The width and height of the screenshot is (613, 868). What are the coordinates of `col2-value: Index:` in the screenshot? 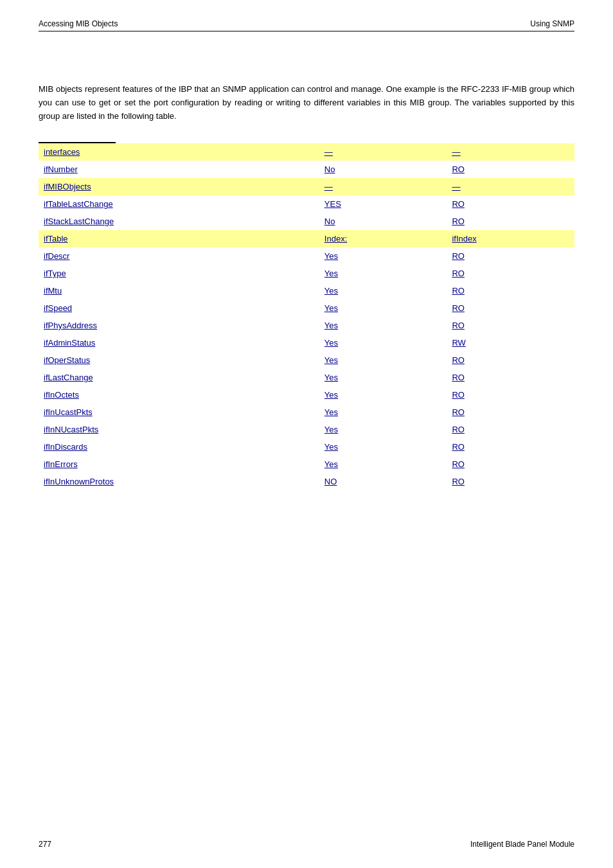 It's located at (335, 239).